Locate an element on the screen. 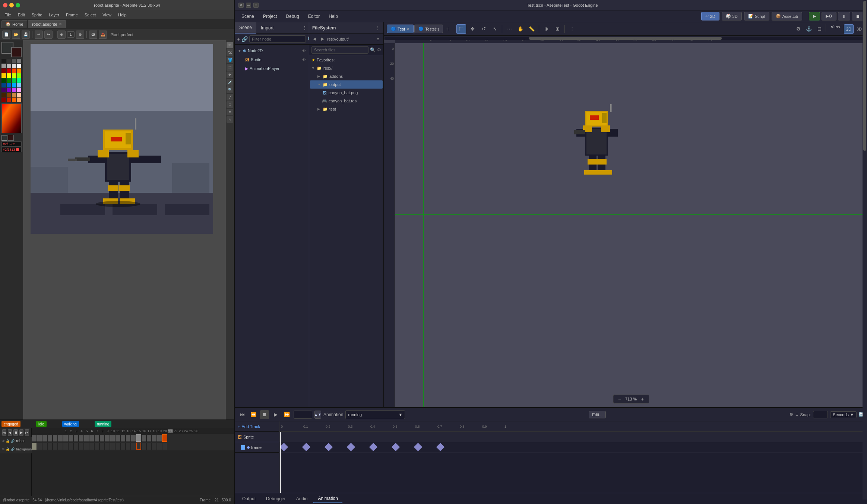 Image resolution: width=867 pixels, height=504 pixels. tree-item-sprite: 🖼 Sprite 👁 is located at coordinates (272, 60).